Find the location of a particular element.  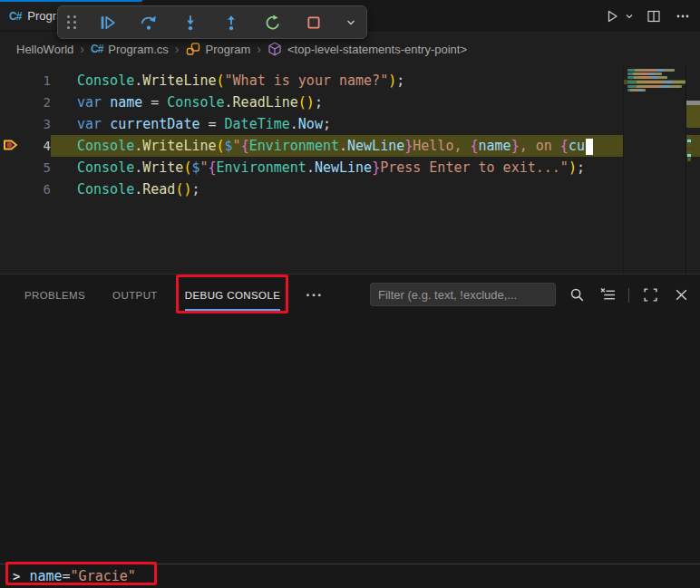

drag-handle-icon is located at coordinates (73, 22).